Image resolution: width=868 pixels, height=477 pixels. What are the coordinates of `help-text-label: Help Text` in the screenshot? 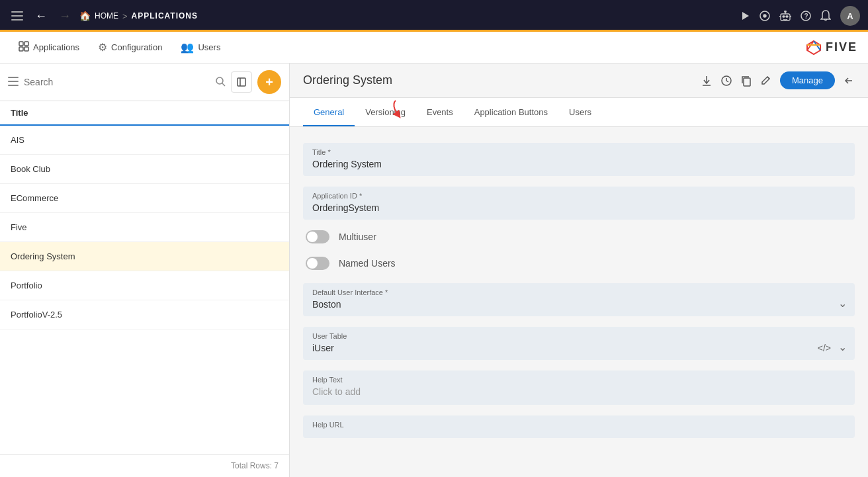 It's located at (579, 380).